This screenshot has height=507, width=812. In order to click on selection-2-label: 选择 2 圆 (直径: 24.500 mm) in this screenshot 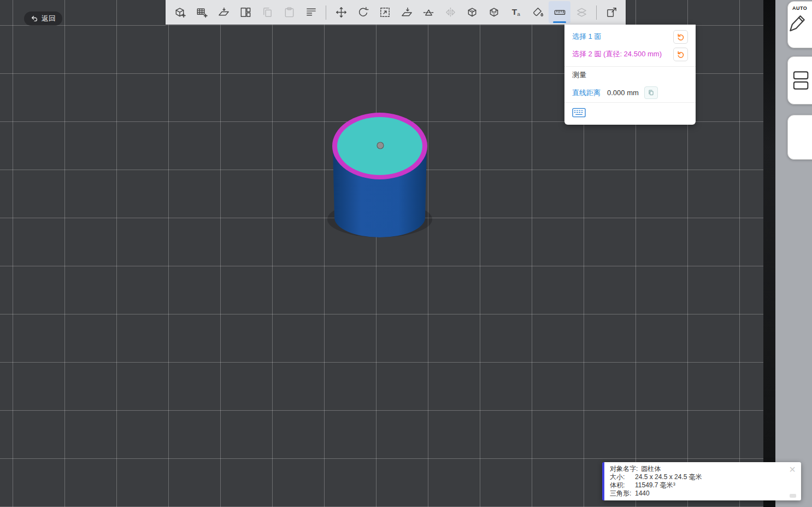, I will do `click(617, 54)`.